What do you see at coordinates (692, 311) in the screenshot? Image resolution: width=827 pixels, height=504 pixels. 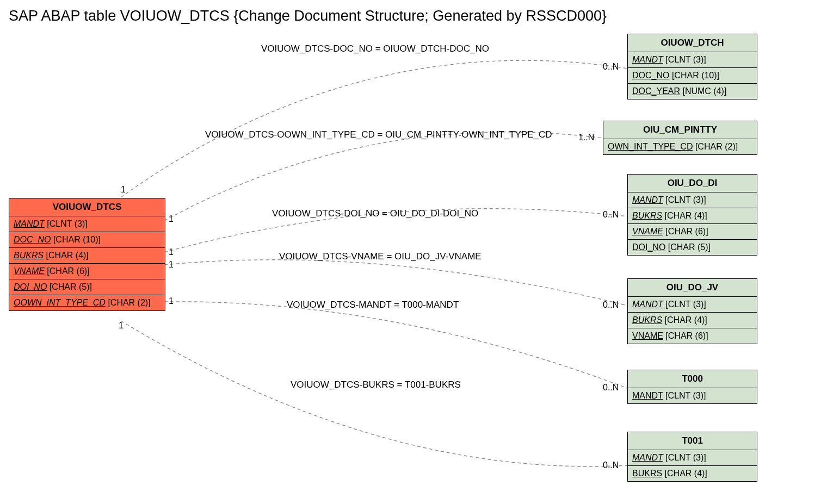 I see `entity-oiu-do-jv: OIU_DO_JV MANDT [CLNT (3)] BUKRS [CHAR (…` at bounding box center [692, 311].